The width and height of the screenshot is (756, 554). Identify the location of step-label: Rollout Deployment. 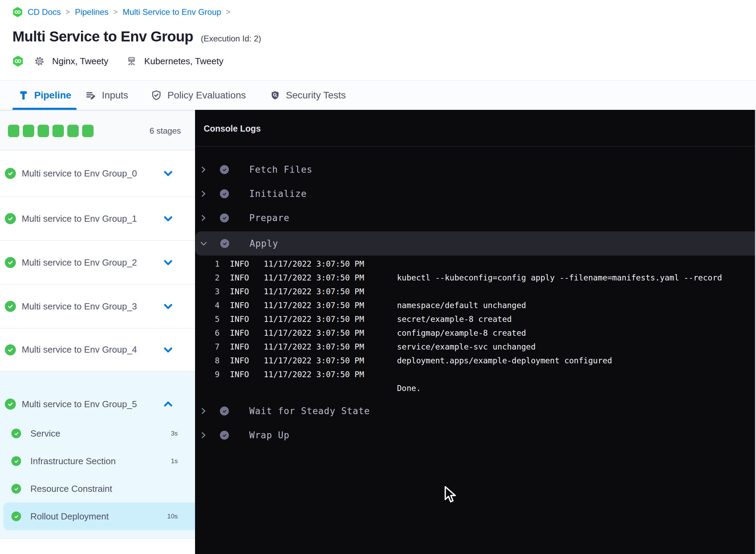
(70, 517).